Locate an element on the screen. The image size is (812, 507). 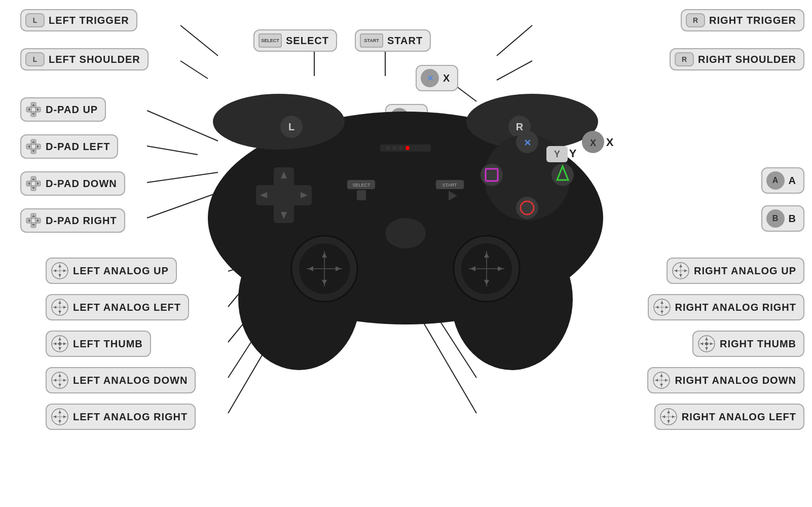
dpad-down-label: D-PAD DOWN is located at coordinates (73, 184).